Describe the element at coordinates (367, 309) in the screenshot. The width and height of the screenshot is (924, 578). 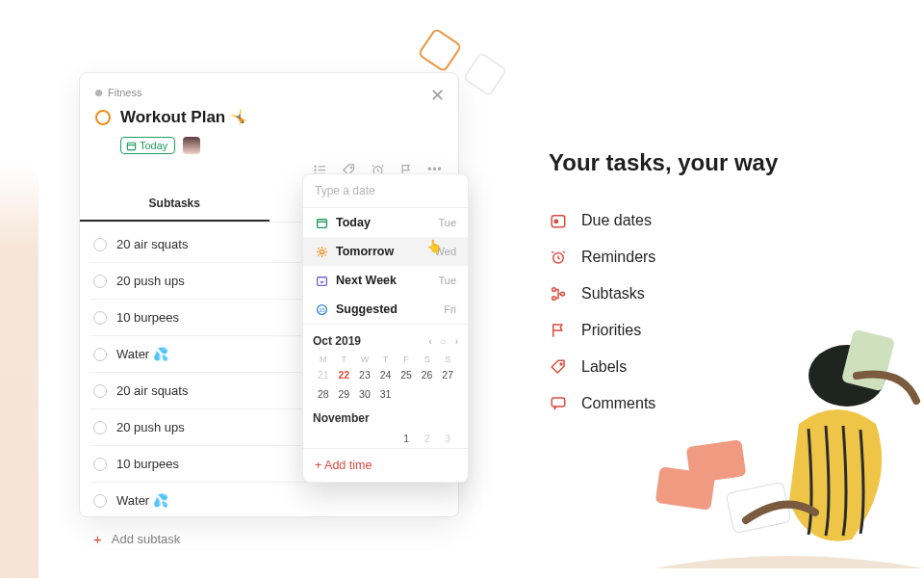
I see `schedule-label: Suggested` at that location.